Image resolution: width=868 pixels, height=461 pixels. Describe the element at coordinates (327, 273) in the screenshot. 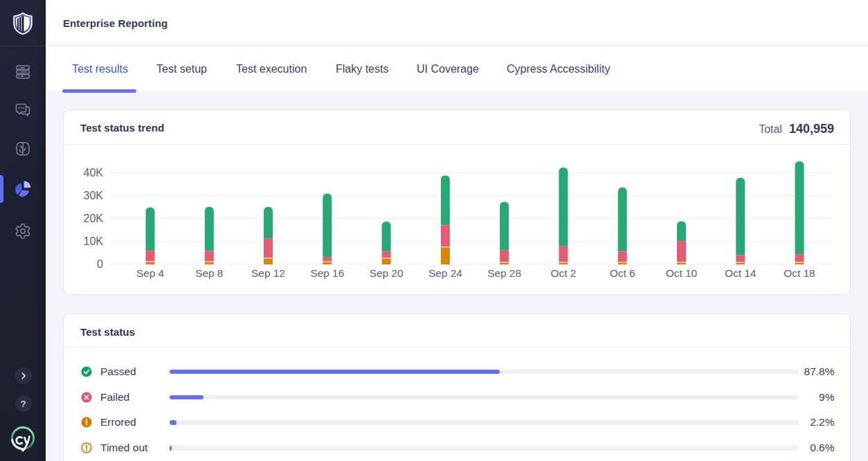

I see `svg-text: Sep 16` at that location.